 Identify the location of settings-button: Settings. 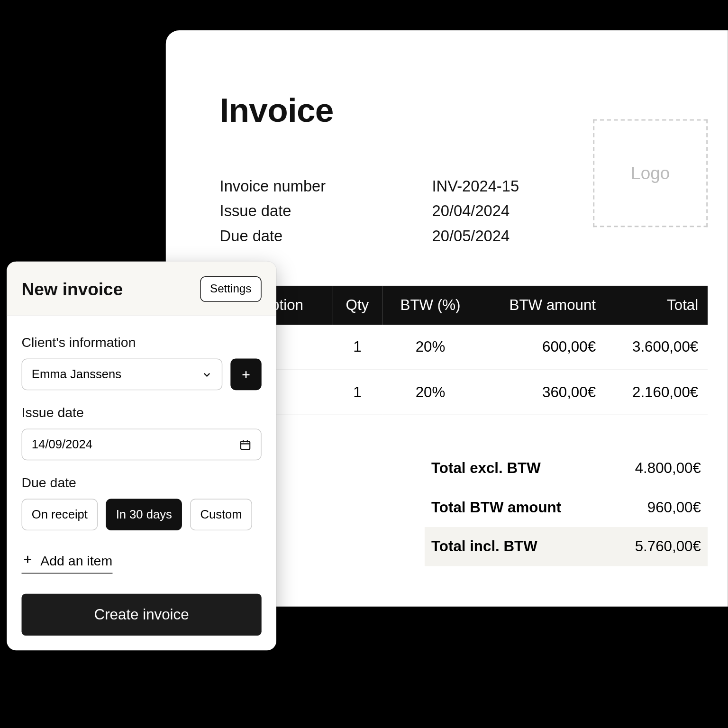
(231, 289).